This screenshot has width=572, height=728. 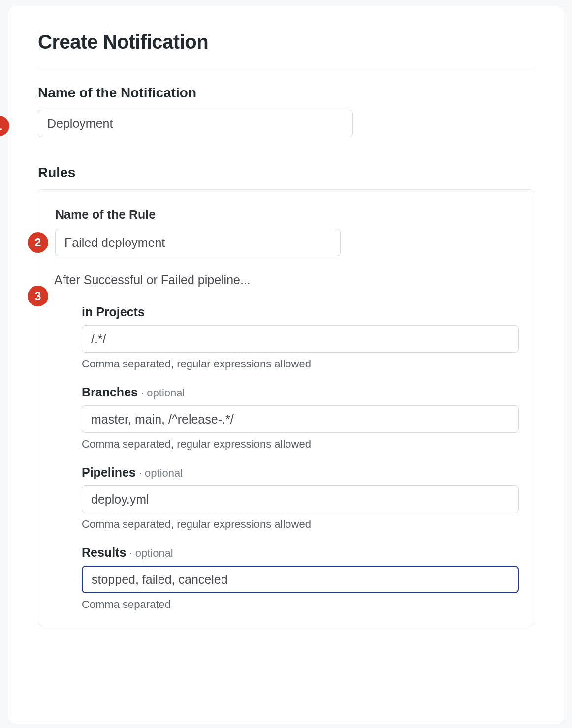 What do you see at coordinates (300, 578) in the screenshot?
I see `field-results: Results · optional Comma separated` at bounding box center [300, 578].